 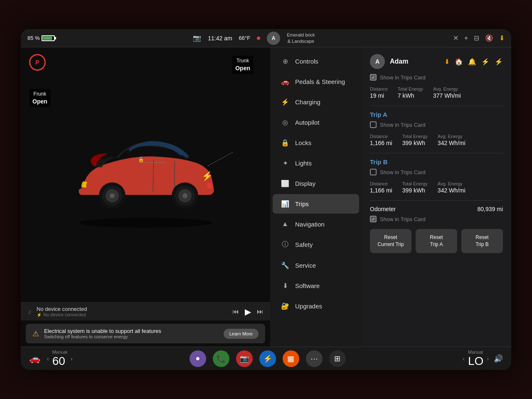 What do you see at coordinates (447, 93) in the screenshot?
I see `current-avg-stat: Avg. Energy 377 Wh/mi` at bounding box center [447, 93].